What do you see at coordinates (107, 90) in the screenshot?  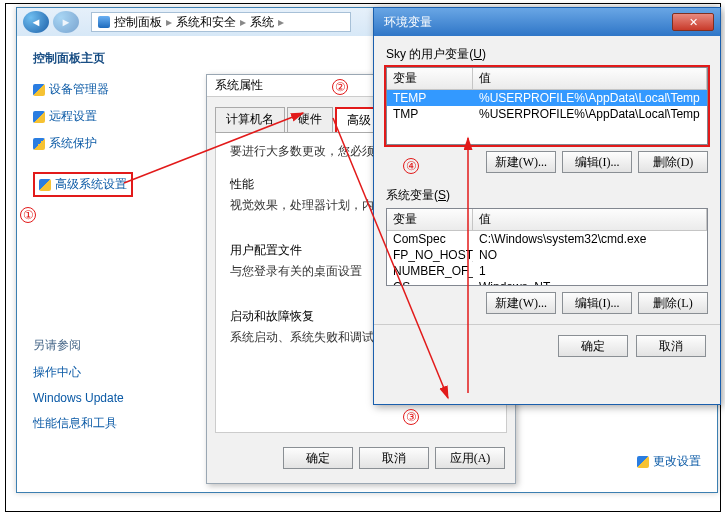 I see `sidebar-link-device-manager: 设备管理器` at bounding box center [107, 90].